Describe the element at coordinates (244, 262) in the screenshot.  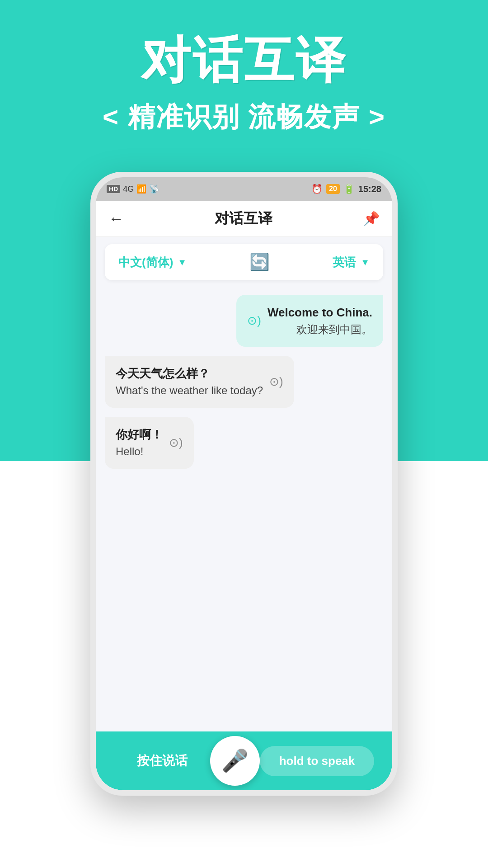
I see `language-selector: 中文(简体) ▼ 🔄 英语 ▼` at that location.